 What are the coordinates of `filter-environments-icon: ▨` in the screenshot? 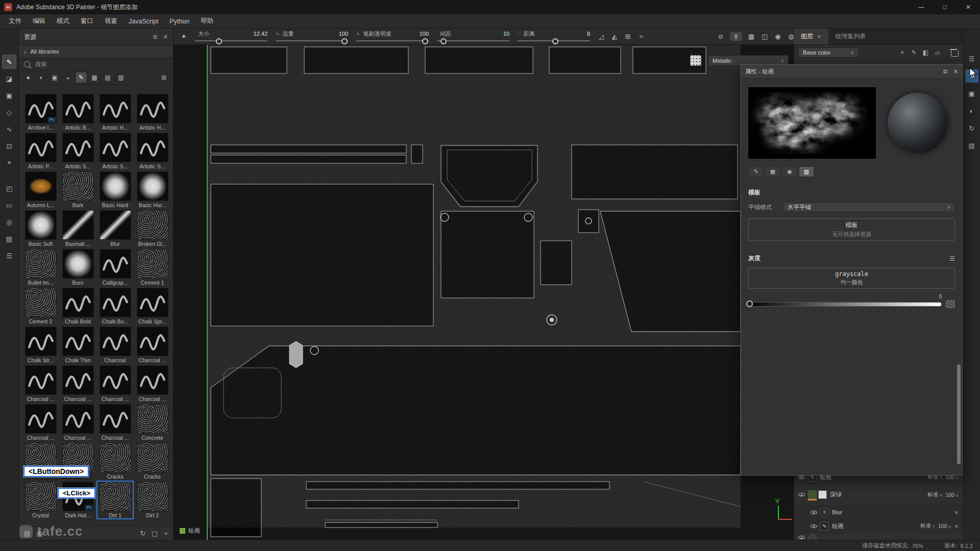 It's located at (121, 78).